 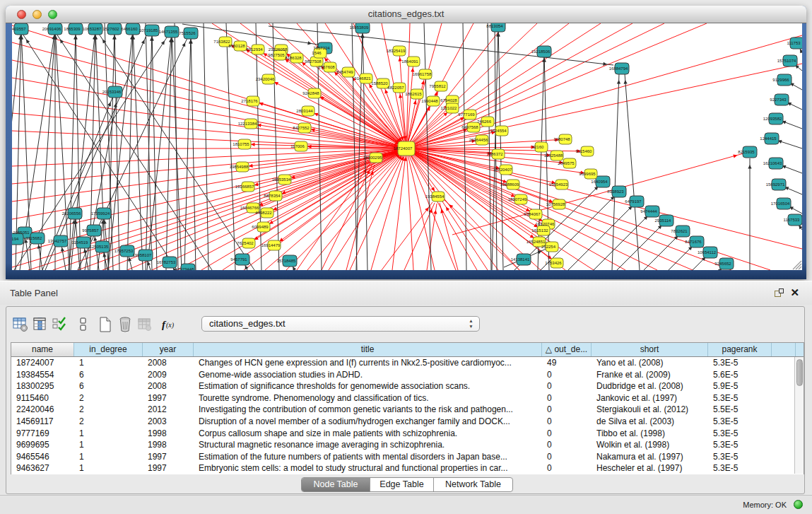 I want to click on svg-text: 10688609, so click(x=510, y=185).